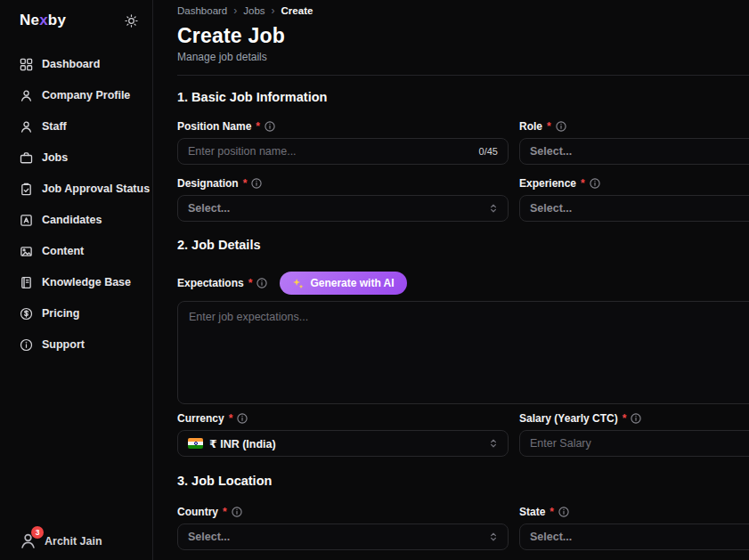  Describe the element at coordinates (27, 189) in the screenshot. I see `clipboard-check-icon` at that location.